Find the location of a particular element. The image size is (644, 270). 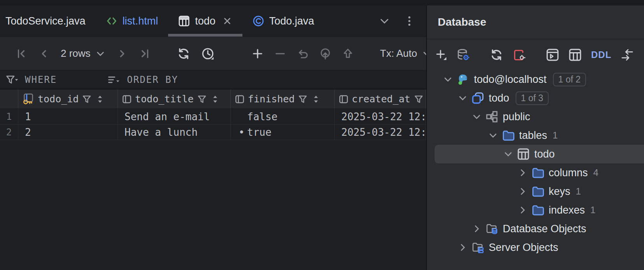

tx-mode-dropdown: Tx: Auto is located at coordinates (406, 54).